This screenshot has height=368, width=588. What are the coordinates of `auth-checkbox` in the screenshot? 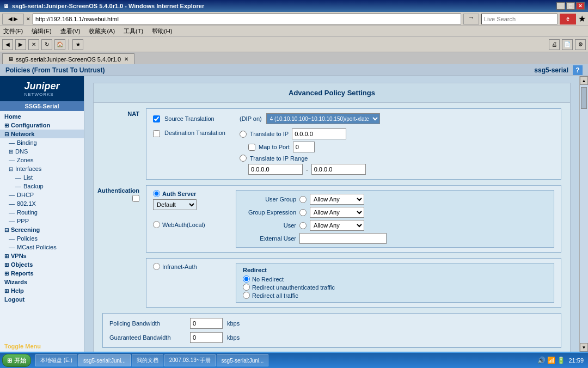 It's located at (136, 198).